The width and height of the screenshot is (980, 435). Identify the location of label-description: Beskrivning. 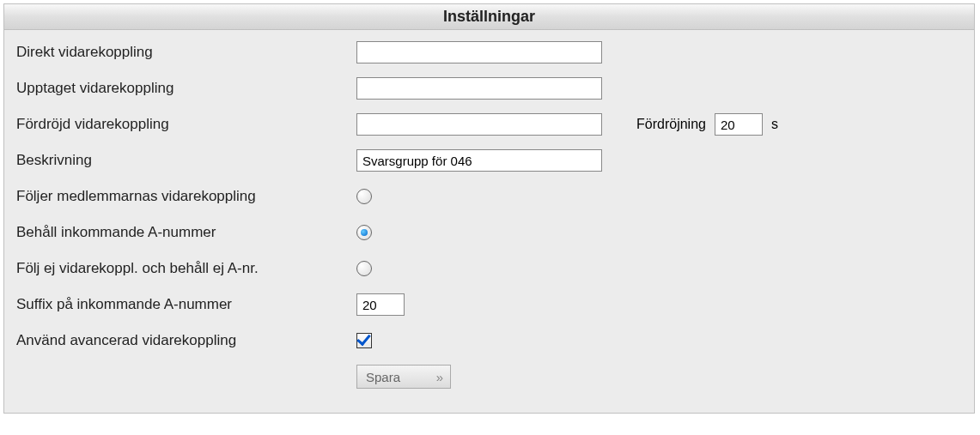
(186, 160).